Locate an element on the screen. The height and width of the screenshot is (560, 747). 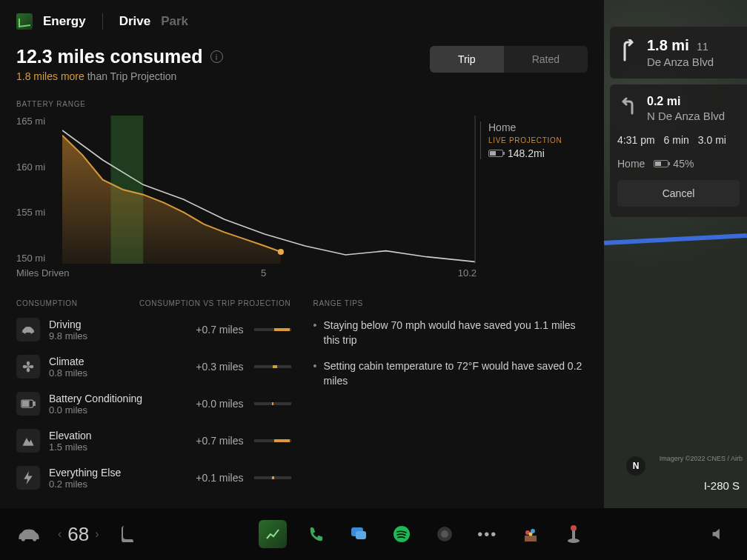
live-projection-tag: LIVE PROJECTION is located at coordinates (538, 141).